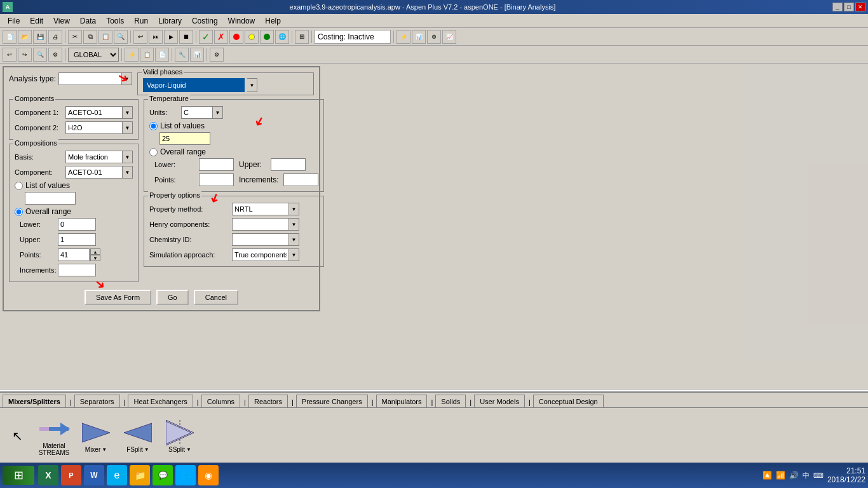 This screenshot has width=868, height=488. Describe the element at coordinates (301, 180) in the screenshot. I see `temp-increments-input` at that location.